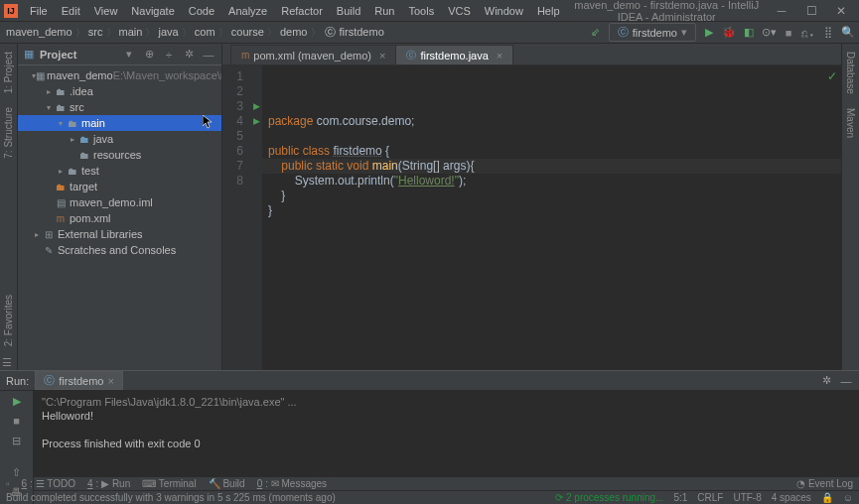 The image size is (859, 504). I want to click on run-tab-label: firstdemo, so click(81, 381).